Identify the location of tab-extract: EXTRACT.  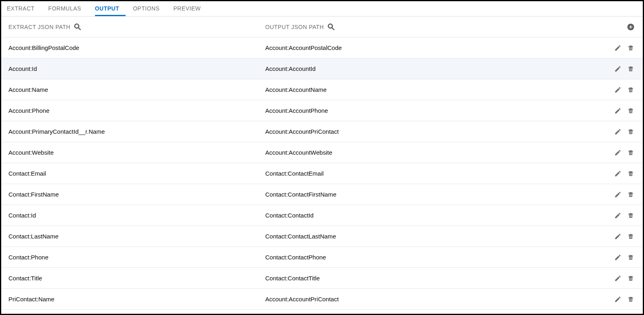
(24, 9).